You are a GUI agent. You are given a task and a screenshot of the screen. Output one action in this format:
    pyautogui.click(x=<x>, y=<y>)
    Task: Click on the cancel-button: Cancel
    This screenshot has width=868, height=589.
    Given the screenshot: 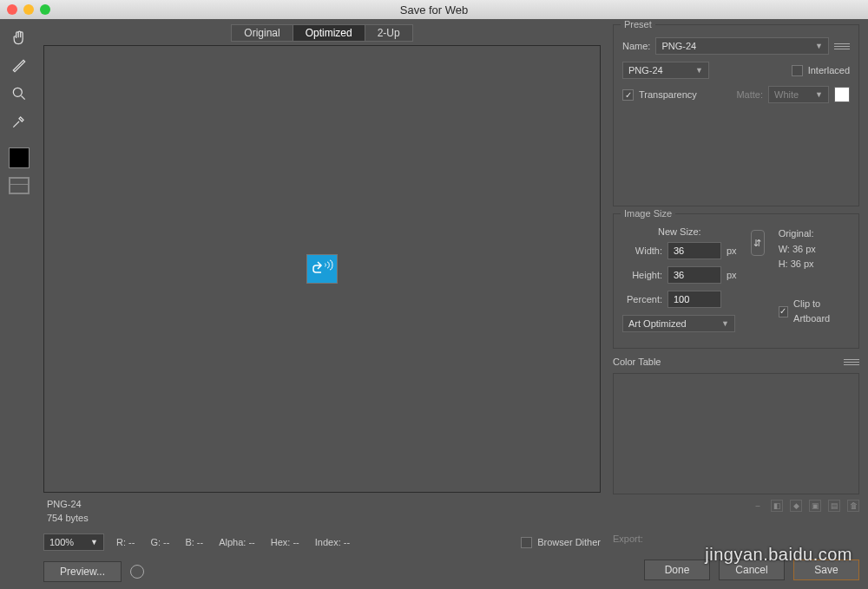 What is the action you would take?
    pyautogui.click(x=752, y=570)
    